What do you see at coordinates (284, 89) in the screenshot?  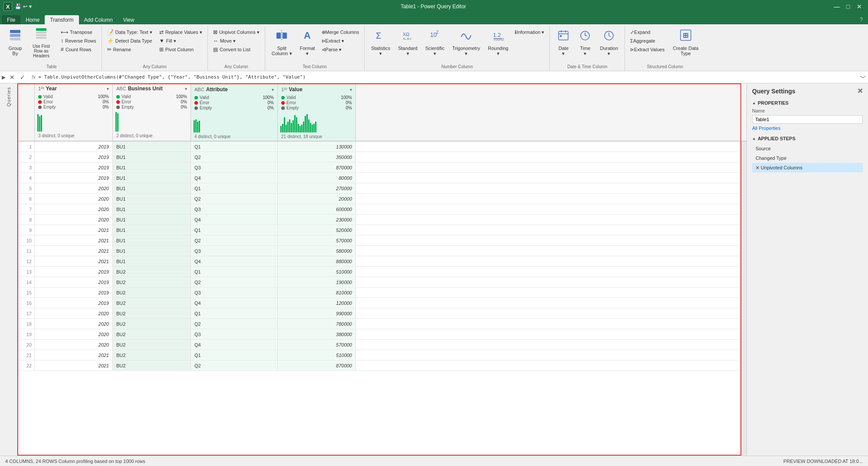 I see `val-type-icon: 1²³` at bounding box center [284, 89].